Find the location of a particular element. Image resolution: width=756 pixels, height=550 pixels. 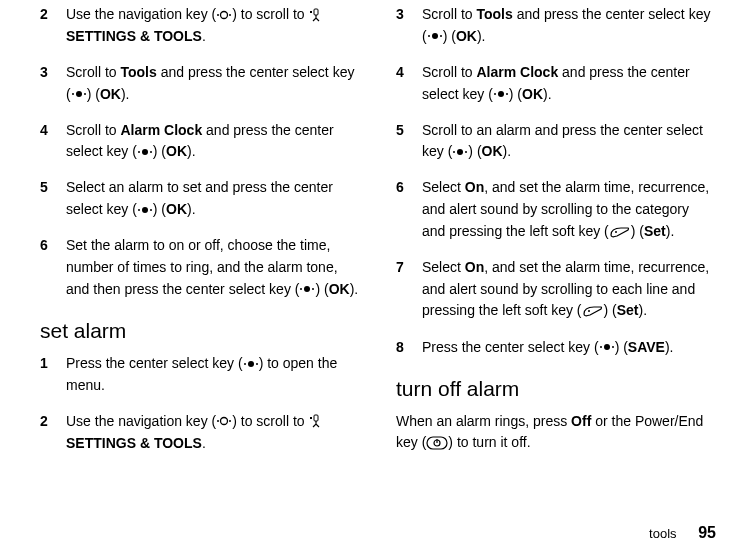

ui-label: On is located at coordinates (474, 187).